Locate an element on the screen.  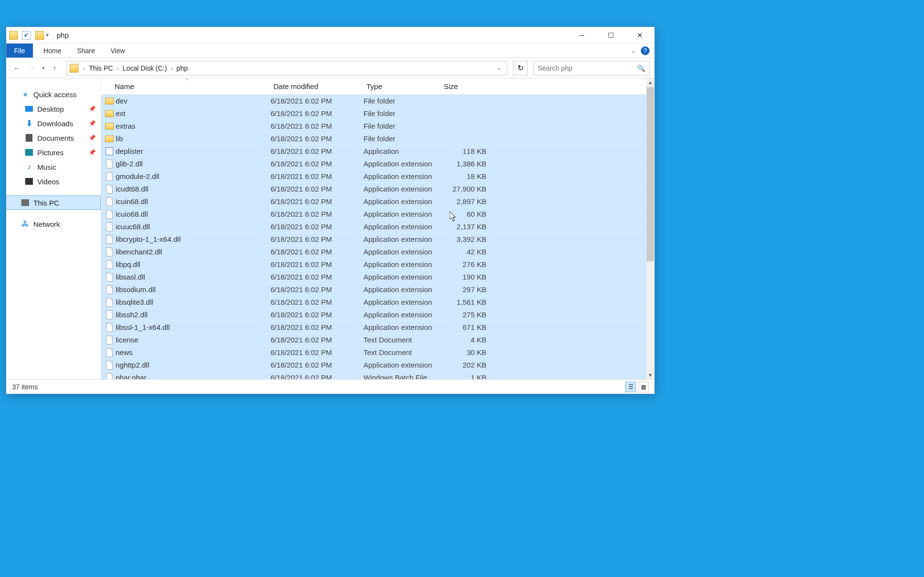
column-label: Size is located at coordinates (451, 86).